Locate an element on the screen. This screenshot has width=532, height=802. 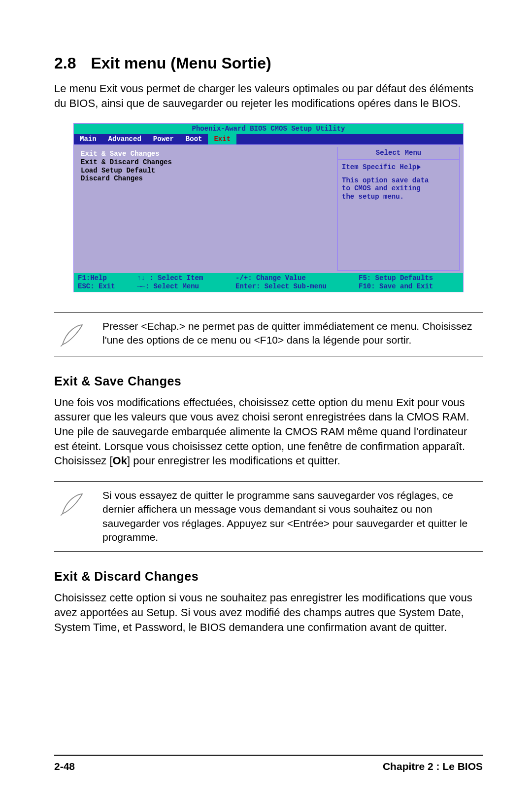
bios-help-pane: Select Menu Item Specific Help This opti… is located at coordinates (399, 209).